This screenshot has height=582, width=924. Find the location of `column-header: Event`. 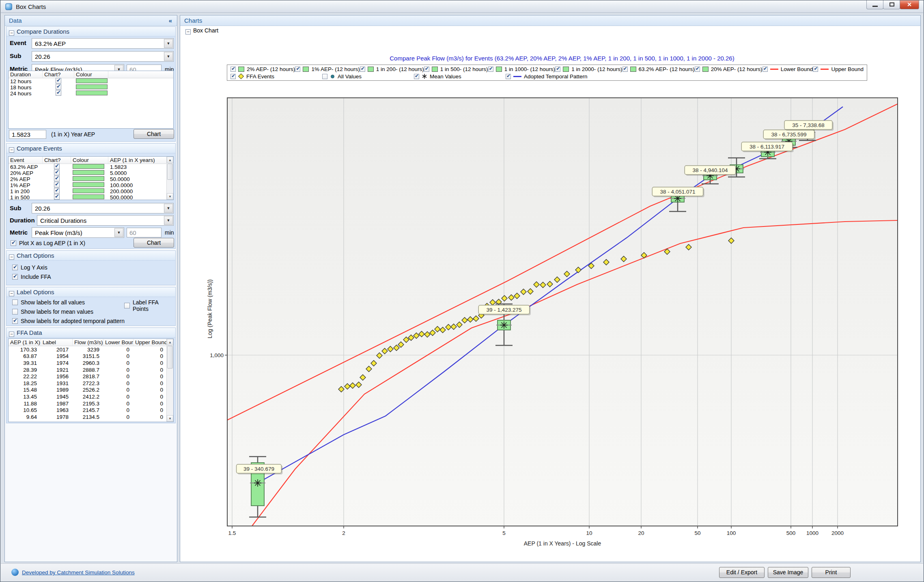

column-header: Event is located at coordinates (26, 160).